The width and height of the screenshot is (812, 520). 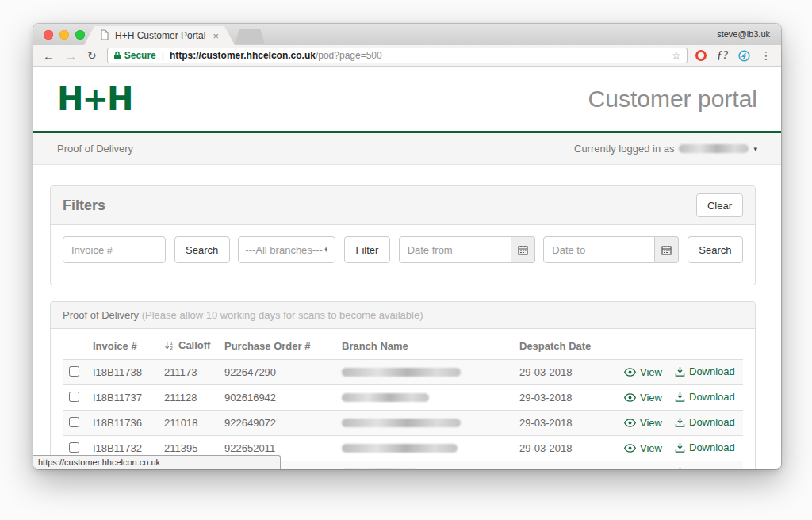 I want to click on extension-icons: ƒ? ⋮, so click(x=733, y=55).